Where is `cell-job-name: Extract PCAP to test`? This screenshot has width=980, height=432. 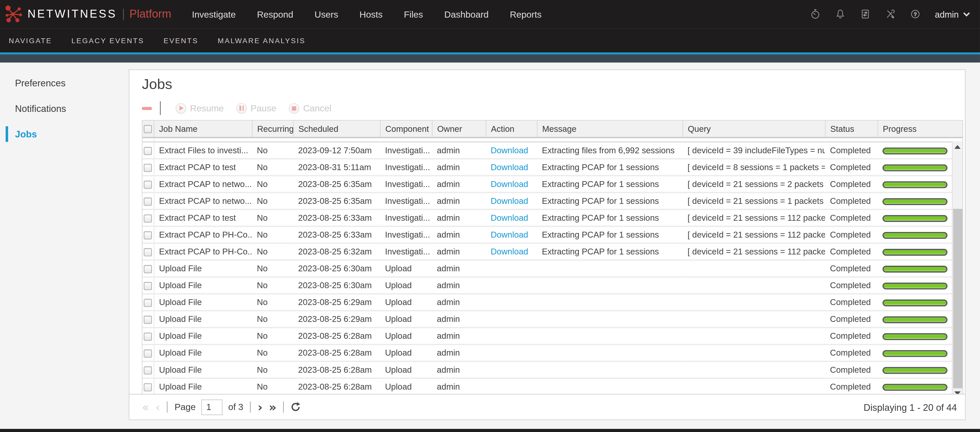
cell-job-name: Extract PCAP to test is located at coordinates (203, 218).